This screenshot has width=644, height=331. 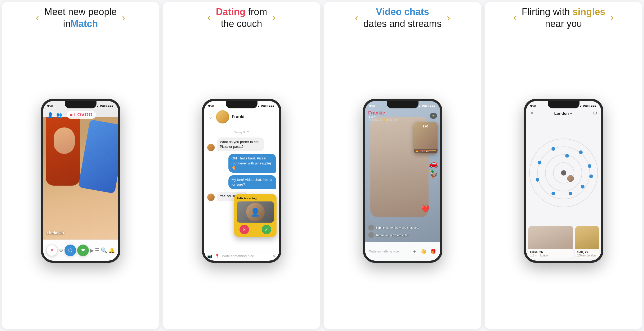 What do you see at coordinates (92, 250) in the screenshot?
I see `play-icon: ▶` at bounding box center [92, 250].